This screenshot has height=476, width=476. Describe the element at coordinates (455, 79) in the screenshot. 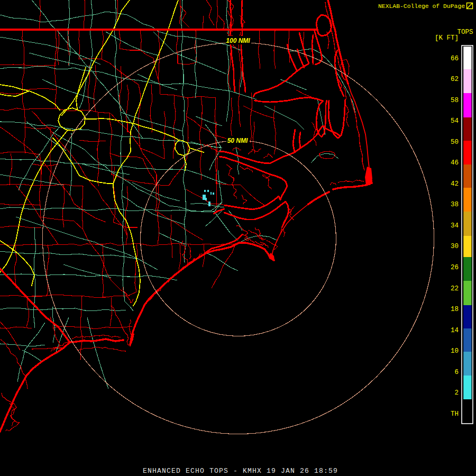

I see `svg-text: 62` at that location.